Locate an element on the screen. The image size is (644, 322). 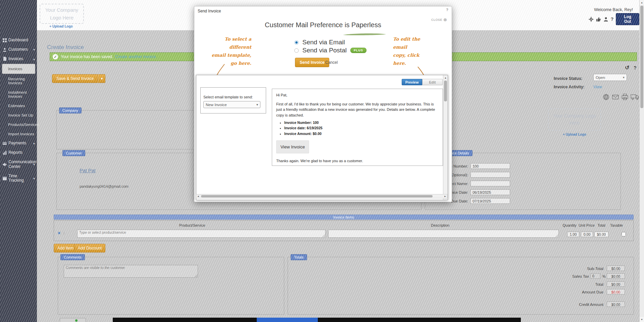
email-scroll-up-button: ▲ is located at coordinates (446, 78).